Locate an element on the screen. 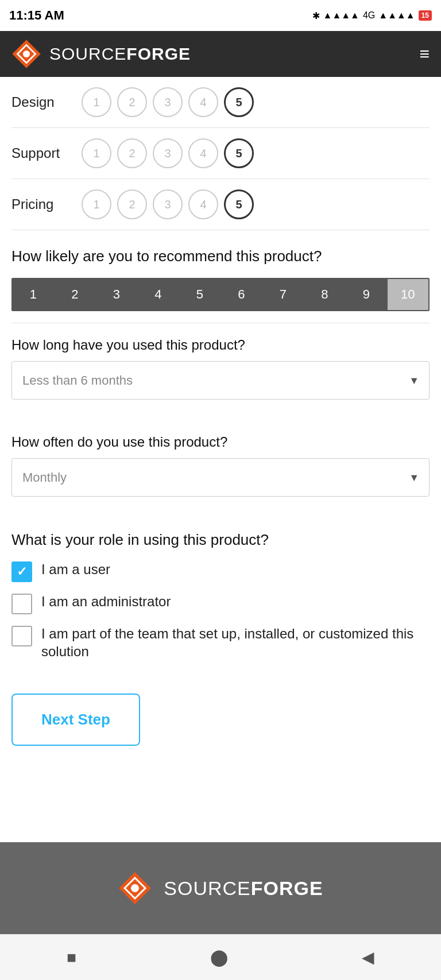 This screenshot has height=980, width=441. nps-cell-5: 5 is located at coordinates (200, 295).